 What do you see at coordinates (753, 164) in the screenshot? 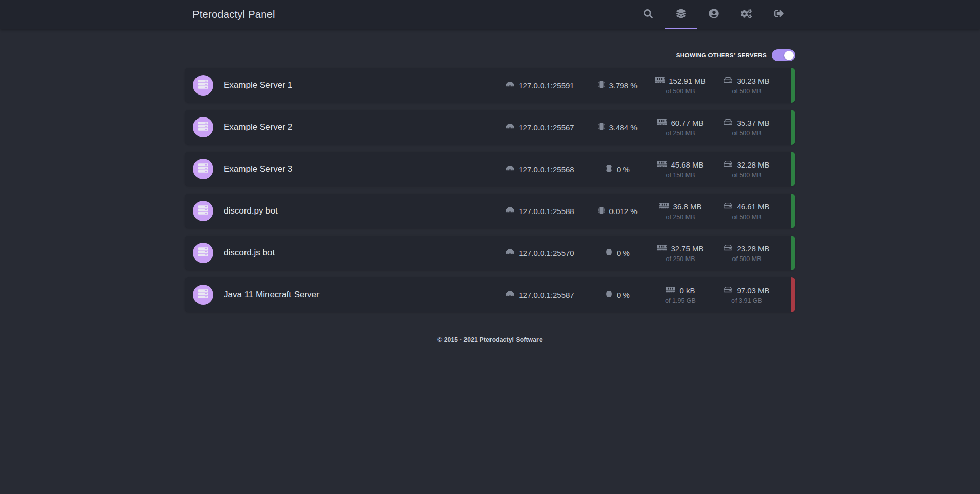
I see `disk-usage: 32.28 MB` at bounding box center [753, 164].